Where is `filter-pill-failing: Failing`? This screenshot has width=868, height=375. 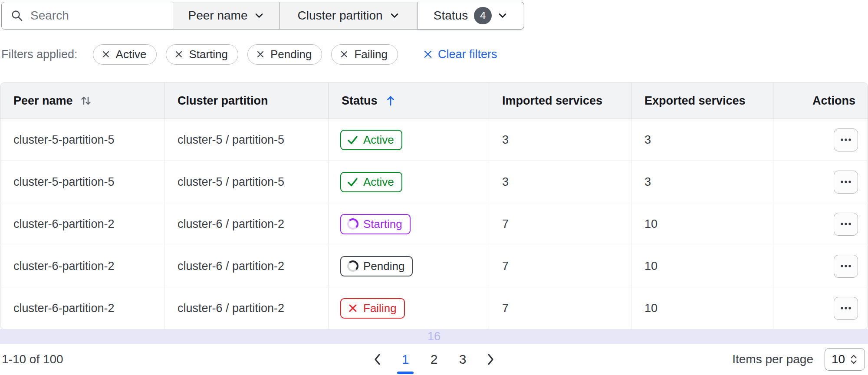 filter-pill-failing: Failing is located at coordinates (365, 55).